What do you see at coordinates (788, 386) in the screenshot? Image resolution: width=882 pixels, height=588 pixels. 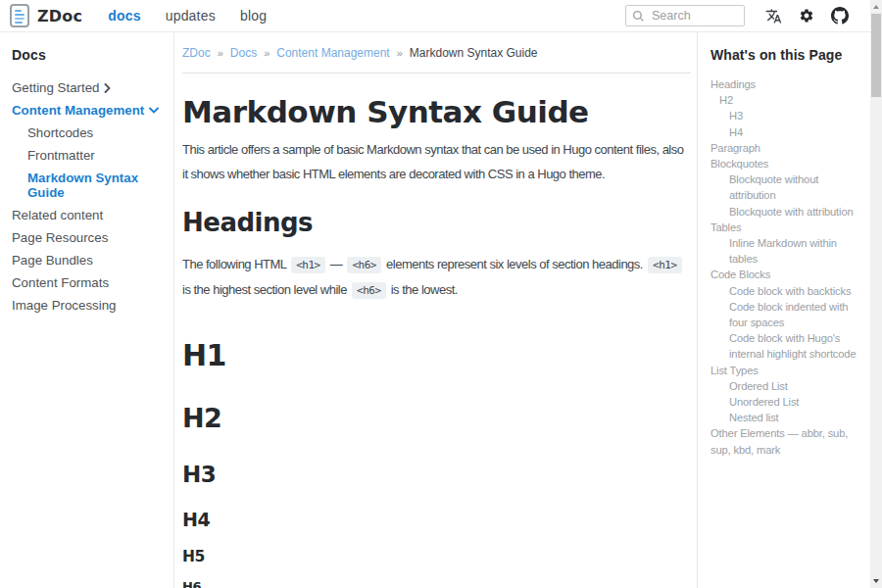 I see `toc-item-ordered-list: Ordered List` at bounding box center [788, 386].